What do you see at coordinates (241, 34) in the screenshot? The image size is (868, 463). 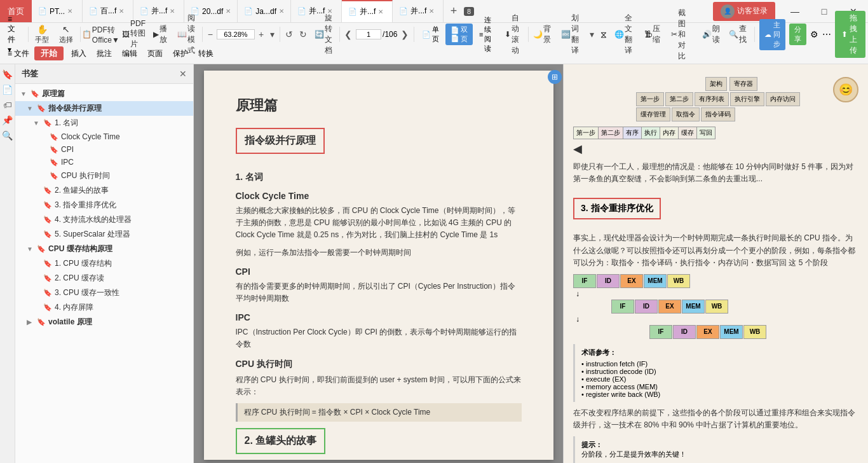 I see `zoom-control: − + ▾` at bounding box center [241, 34].